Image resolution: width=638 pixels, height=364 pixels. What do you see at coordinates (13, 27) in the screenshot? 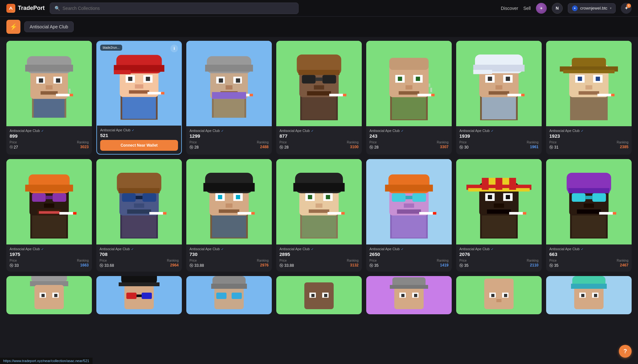
I see `filter-button: ⚡` at bounding box center [13, 27].